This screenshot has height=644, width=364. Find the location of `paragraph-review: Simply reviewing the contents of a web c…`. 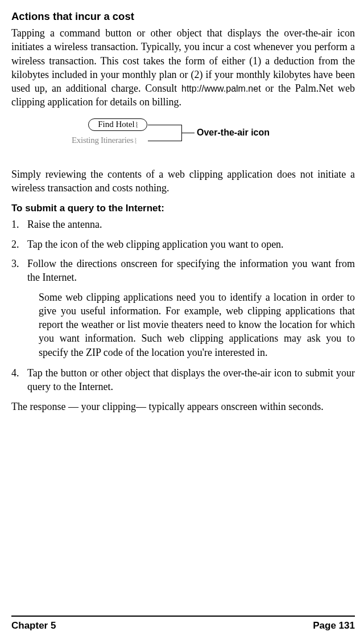

paragraph-review: Simply reviewing the contents of a web c… is located at coordinates (183, 181).